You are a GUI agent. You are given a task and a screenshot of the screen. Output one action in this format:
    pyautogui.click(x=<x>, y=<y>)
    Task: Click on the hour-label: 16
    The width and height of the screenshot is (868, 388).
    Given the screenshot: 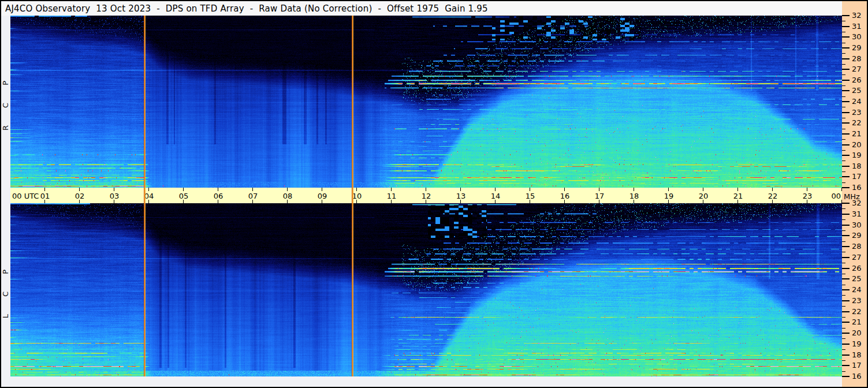 What is the action you would take?
    pyautogui.click(x=565, y=196)
    